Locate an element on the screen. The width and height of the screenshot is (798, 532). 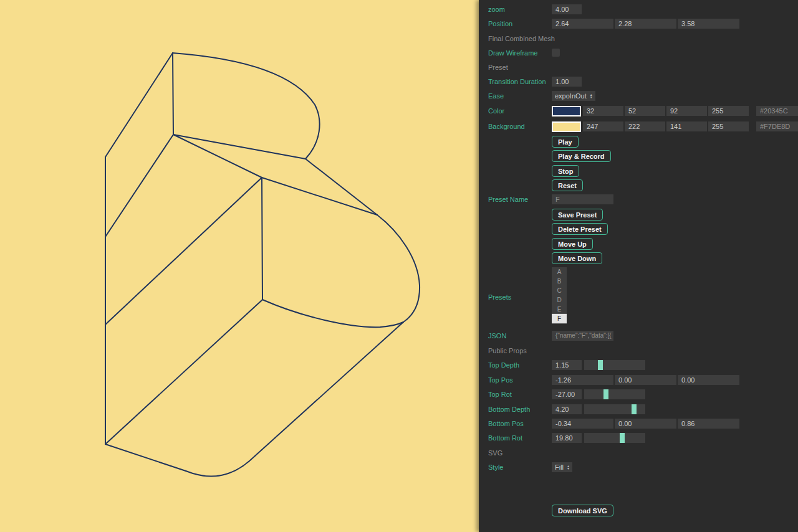
row-bottom-rot: Bottom Rot 19.80 is located at coordinates (638, 439).